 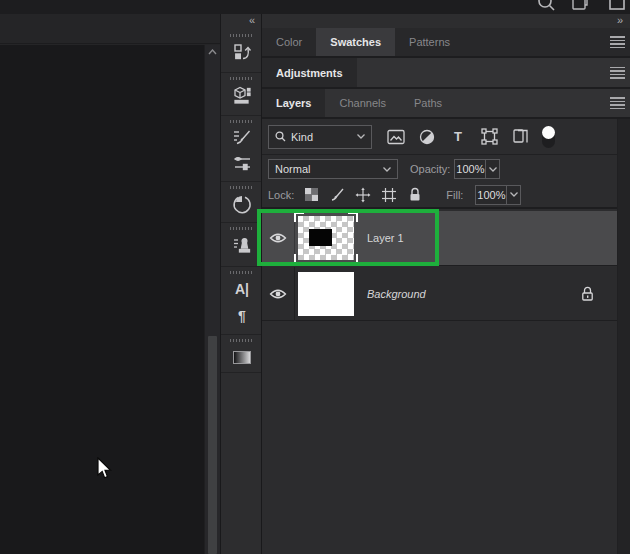 What do you see at coordinates (446, 43) in the screenshot?
I see `color-swatches-patterns-tabbar: Color Swatches Patterns` at bounding box center [446, 43].